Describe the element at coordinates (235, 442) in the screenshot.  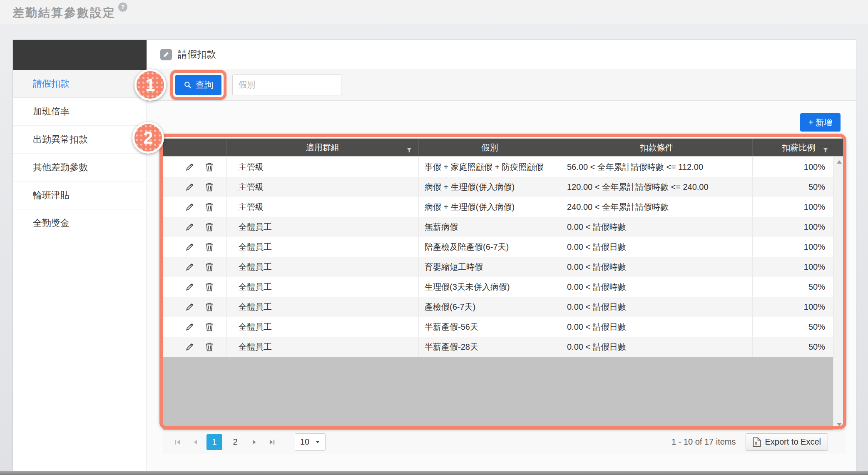
I see `page-button-2: 2` at that location.